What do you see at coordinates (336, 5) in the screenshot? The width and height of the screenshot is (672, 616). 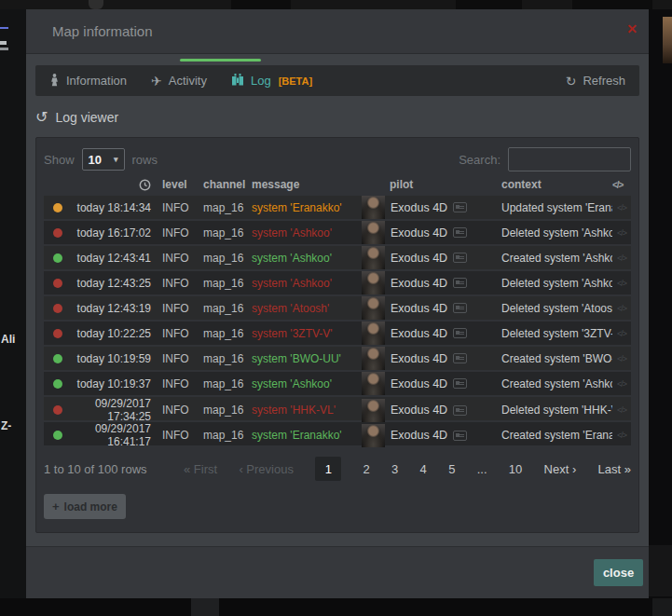 I see `background-top-bar` at bounding box center [336, 5].